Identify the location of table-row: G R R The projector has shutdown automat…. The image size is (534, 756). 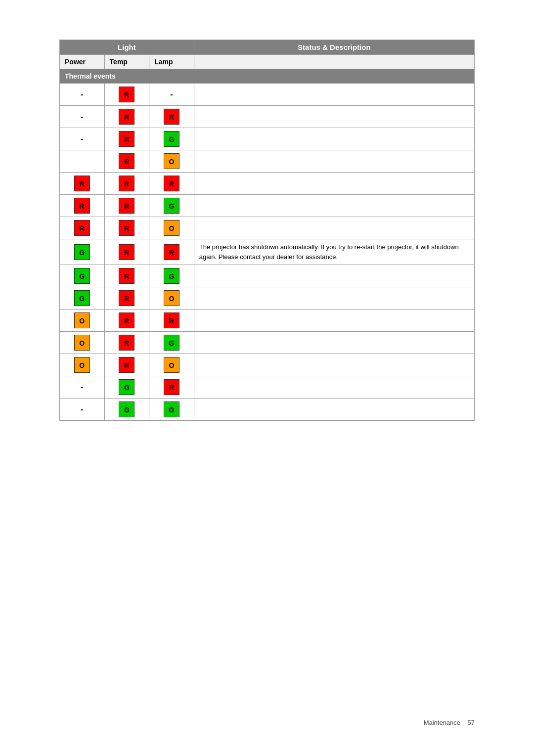
(267, 252).